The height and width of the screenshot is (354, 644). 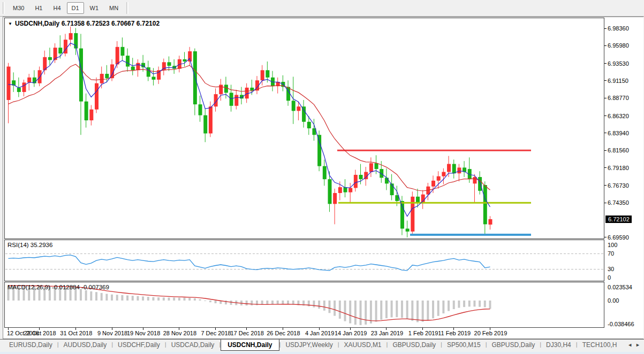 What do you see at coordinates (618, 28) in the screenshot?
I see `price-axis-label: 6.98360` at bounding box center [618, 28].